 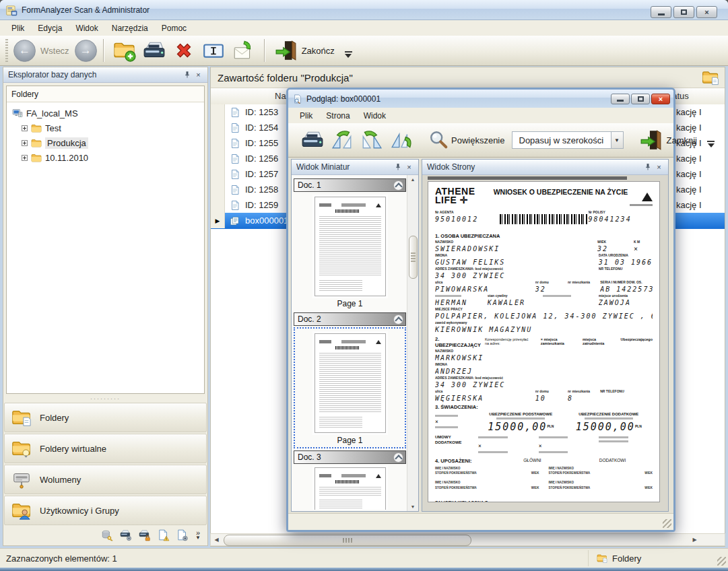 What do you see at coordinates (86, 51) in the screenshot?
I see `forward-button: →` at bounding box center [86, 51].